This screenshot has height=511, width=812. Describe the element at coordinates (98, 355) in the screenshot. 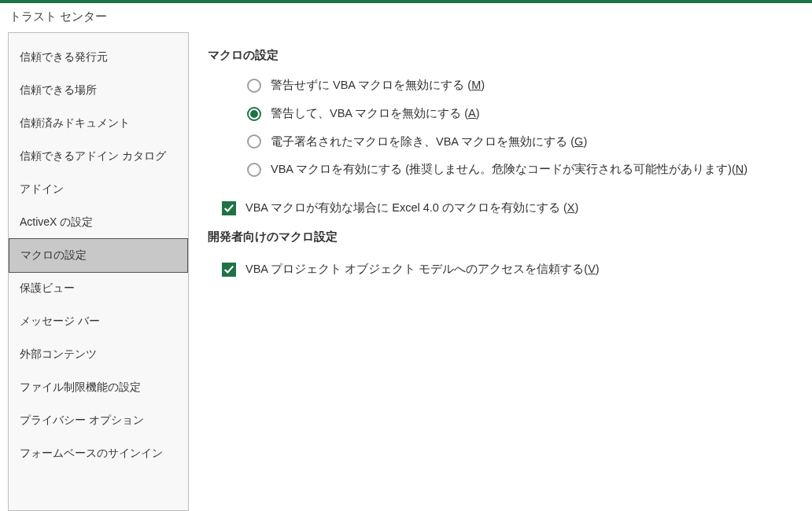

I see `sidebar-item: 外部コンテンツ` at that location.